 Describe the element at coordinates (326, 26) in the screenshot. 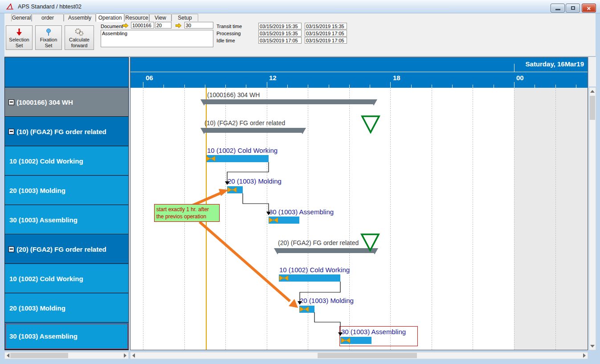

I see `transit-end-field: 03/15/2019 15:35` at that location.